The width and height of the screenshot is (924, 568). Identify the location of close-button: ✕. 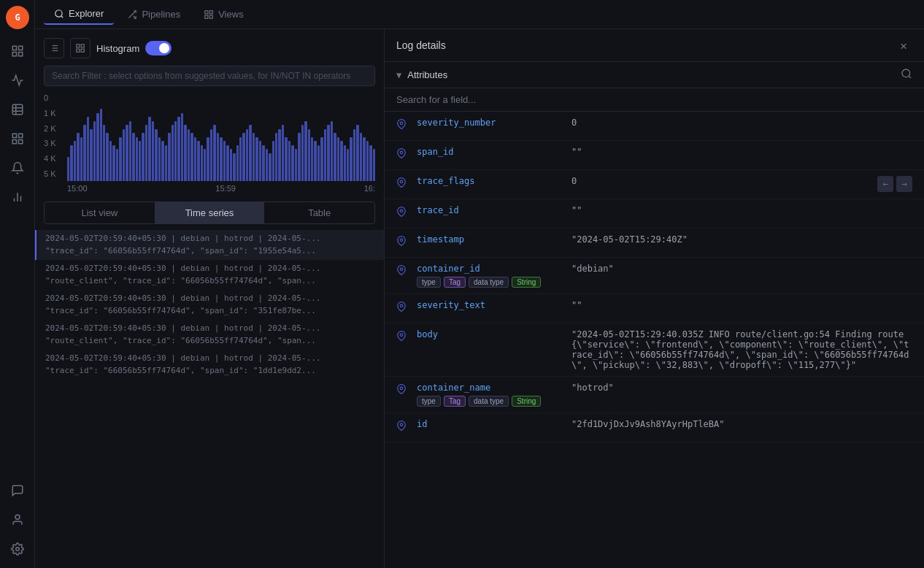
(904, 45).